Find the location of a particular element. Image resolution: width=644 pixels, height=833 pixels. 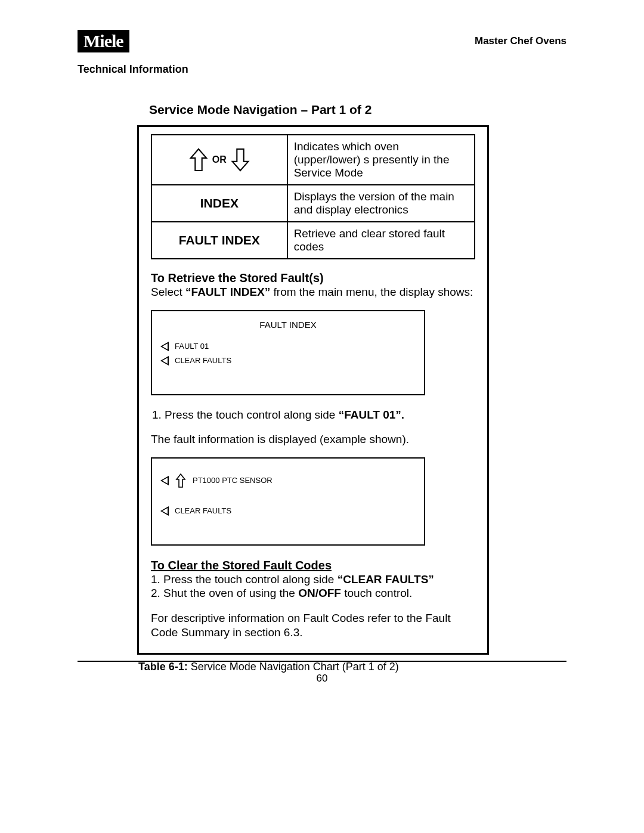

display-panel-2: PT1000 PTC SENSOR CLEAR FAULTS is located at coordinates (288, 501).